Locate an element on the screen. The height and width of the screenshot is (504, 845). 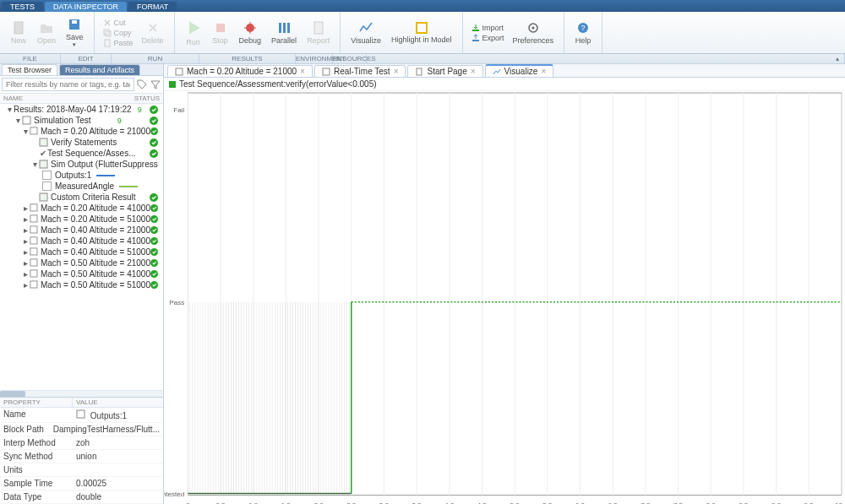
tree-sim-badge: 9 is located at coordinates (120, 121).